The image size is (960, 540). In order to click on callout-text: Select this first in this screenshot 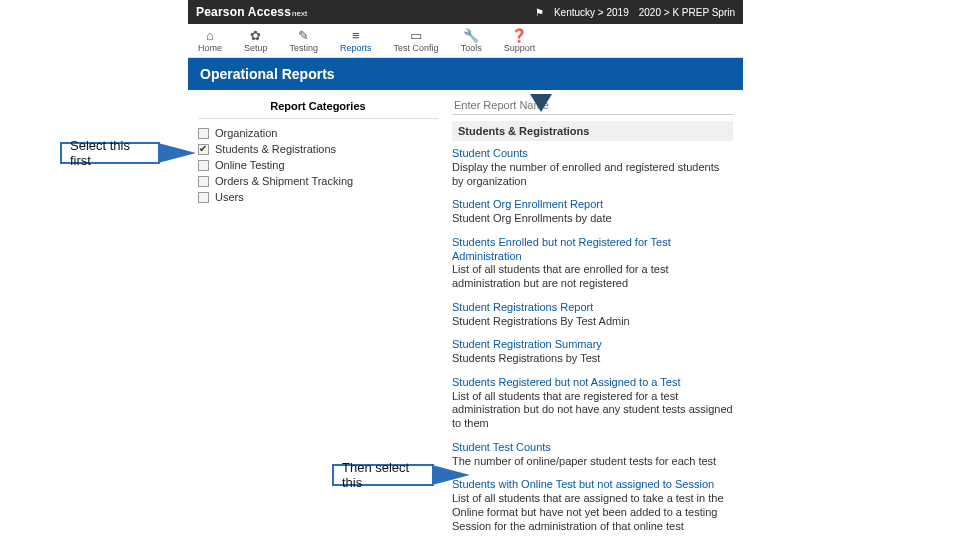, I will do `click(110, 153)`.